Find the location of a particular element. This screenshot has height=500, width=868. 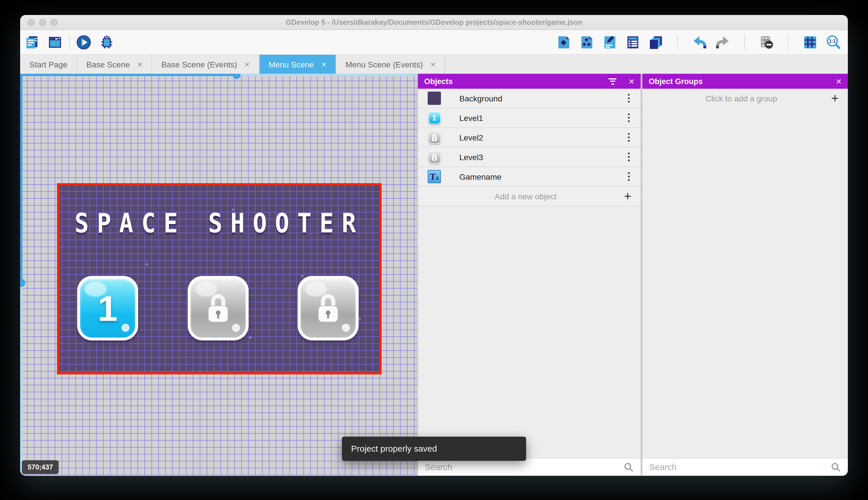

objects-search-input is located at coordinates (524, 467).